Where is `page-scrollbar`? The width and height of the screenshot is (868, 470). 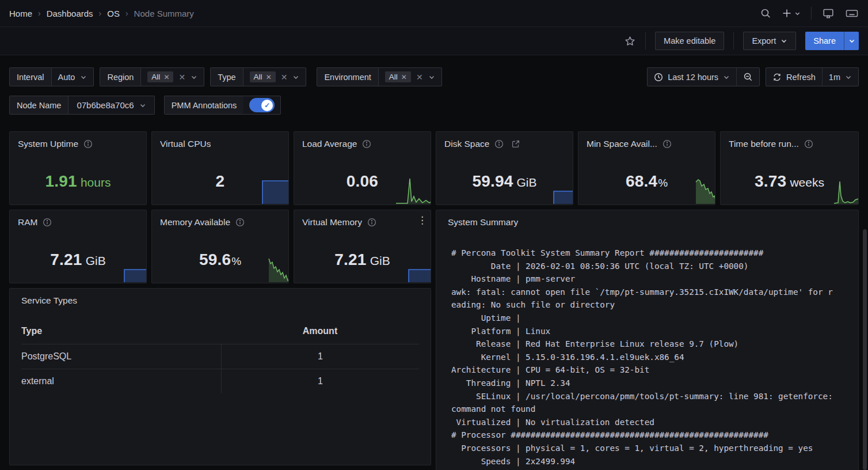 page-scrollbar is located at coordinates (865, 350).